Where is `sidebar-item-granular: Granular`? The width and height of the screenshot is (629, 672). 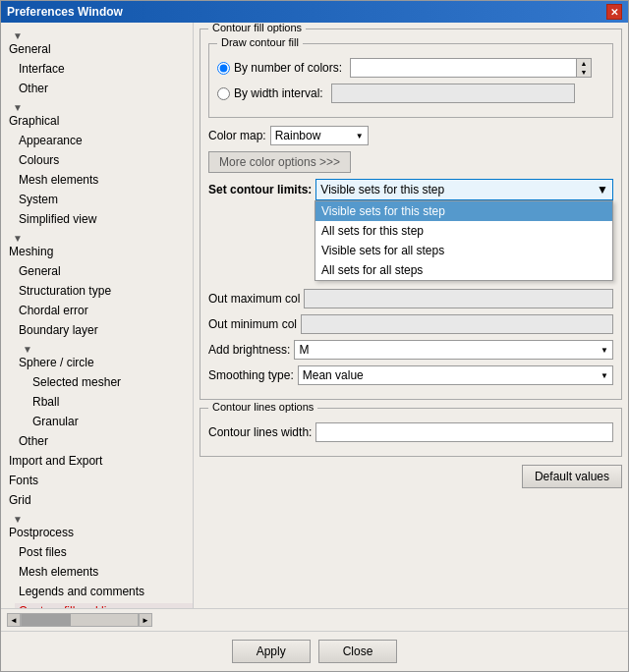 sidebar-item-granular: Granular is located at coordinates (96, 421).